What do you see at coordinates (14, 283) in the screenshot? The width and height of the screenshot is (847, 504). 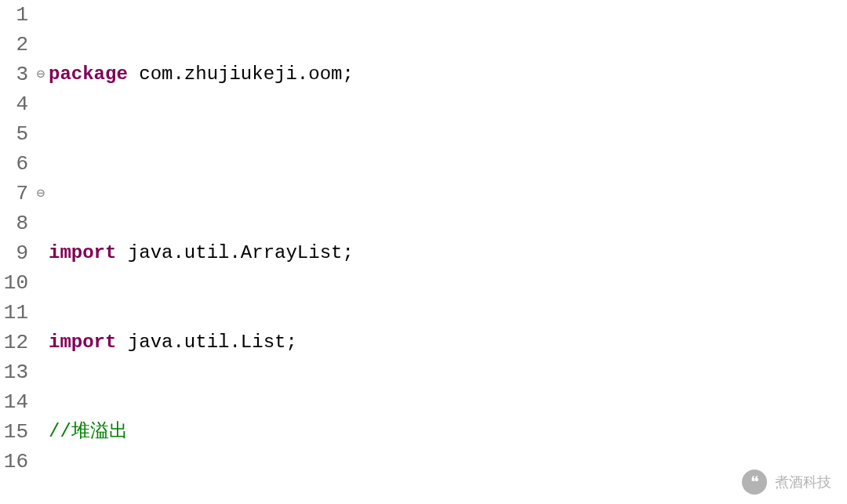 I see `line-number: 10` at bounding box center [14, 283].